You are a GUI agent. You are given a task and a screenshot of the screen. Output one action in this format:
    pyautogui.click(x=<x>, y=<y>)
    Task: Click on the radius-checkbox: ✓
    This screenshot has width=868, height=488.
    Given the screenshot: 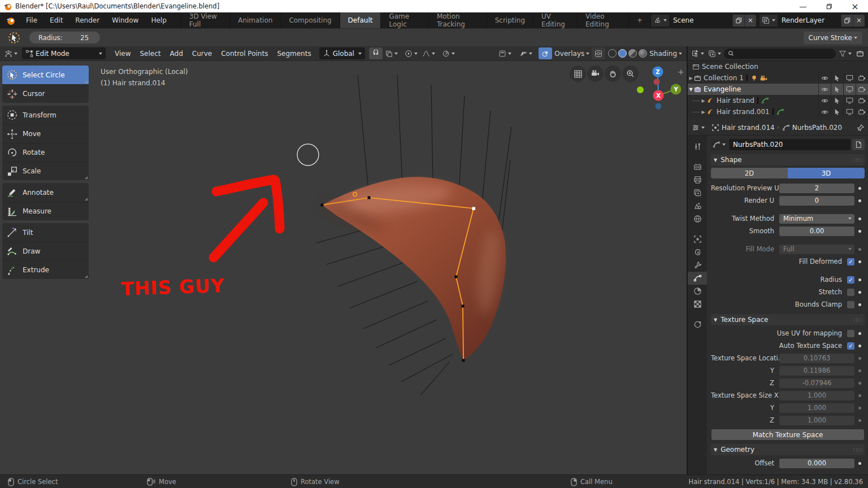 What is the action you would take?
    pyautogui.click(x=851, y=280)
    